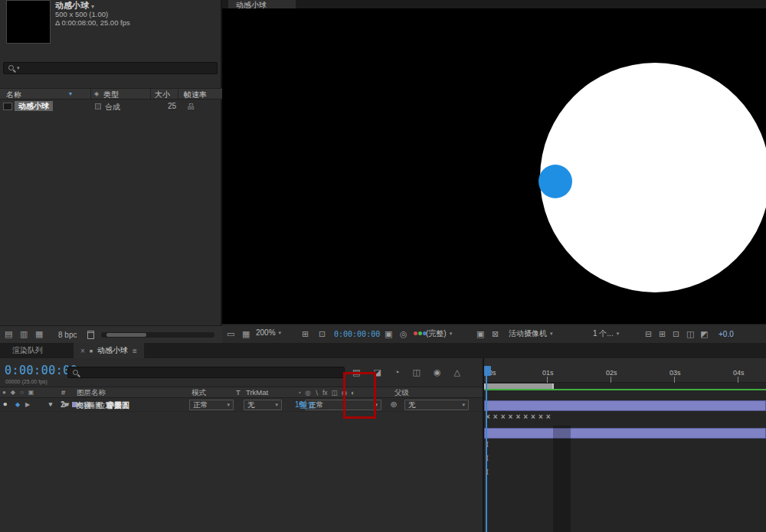  I want to click on column-layer-name: 图层名称, so click(91, 393).